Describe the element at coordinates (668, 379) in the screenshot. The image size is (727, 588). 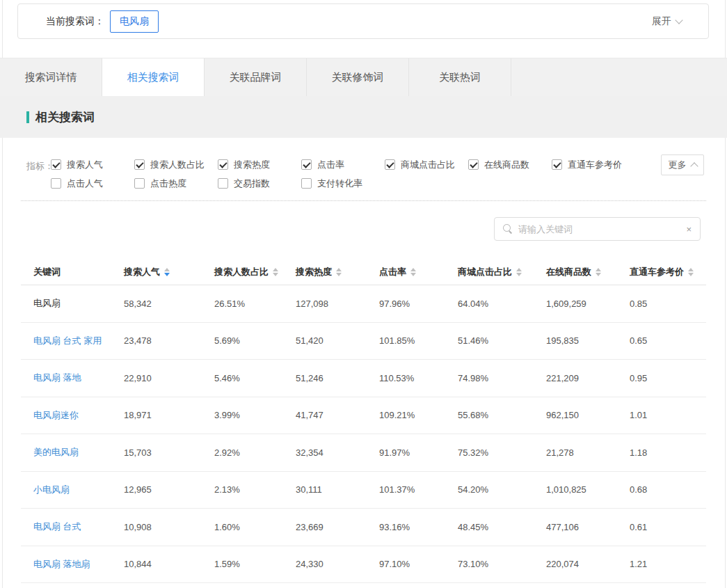
I see `cell: 0.95` at that location.